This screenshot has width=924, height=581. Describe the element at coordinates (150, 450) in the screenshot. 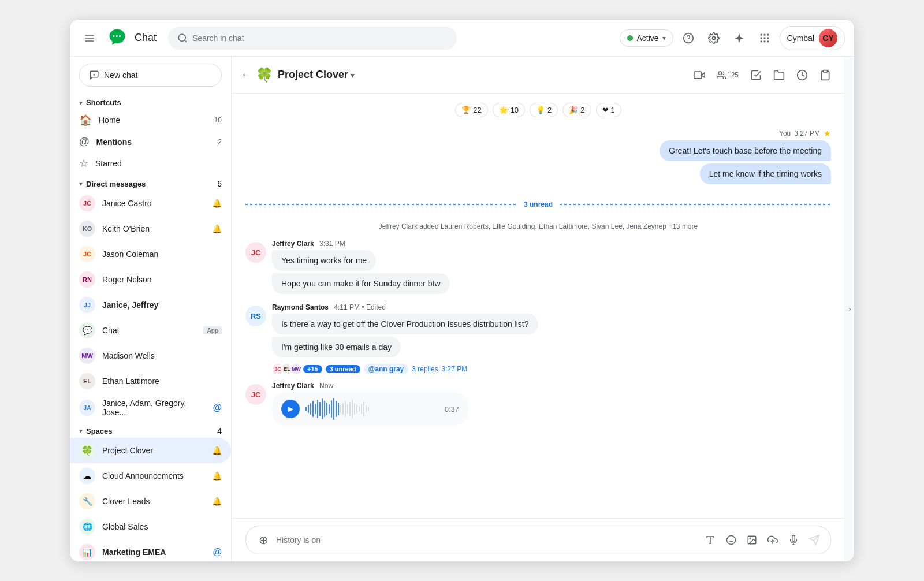

I see `sidebar-item-project-clover: 🍀 Project Clover 🔔` at that location.